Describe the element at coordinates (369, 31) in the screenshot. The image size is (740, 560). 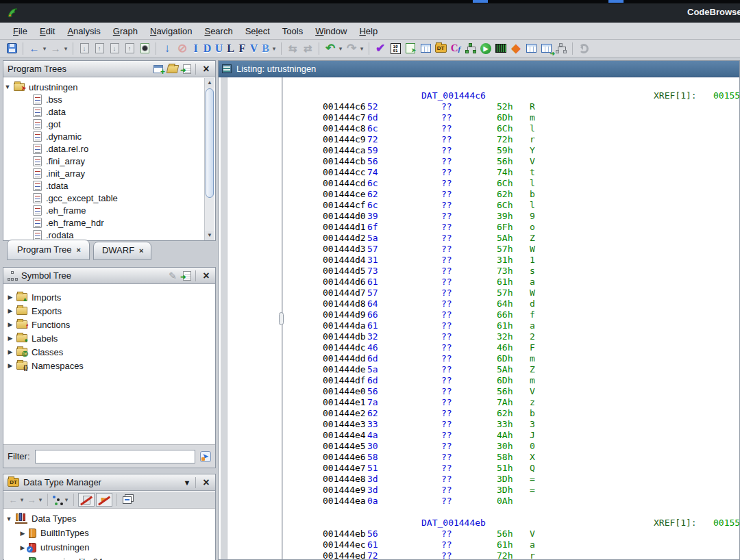
I see `menu-help: Help` at that location.